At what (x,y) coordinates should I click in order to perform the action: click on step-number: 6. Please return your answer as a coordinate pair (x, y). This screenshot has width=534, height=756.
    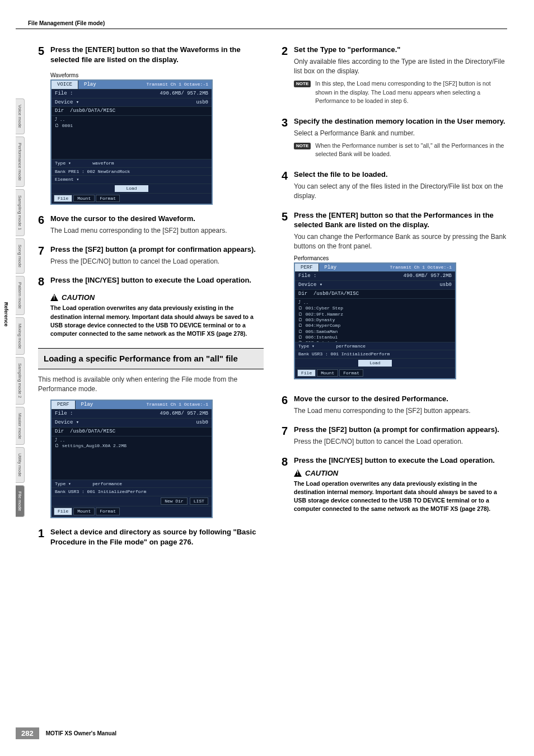
    Looking at the image, I should click on (288, 406).